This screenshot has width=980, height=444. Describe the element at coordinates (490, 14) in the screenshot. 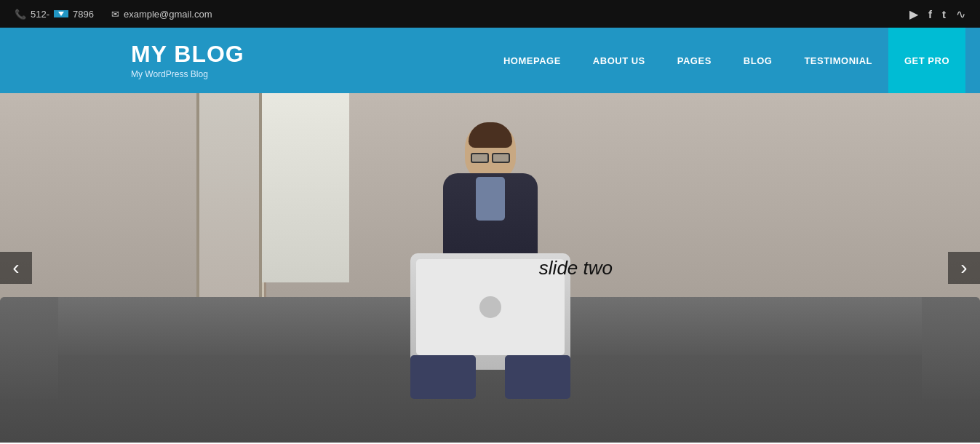

I see `top-bar: 📞 512- 7896 ✉ example@gmail.com ▶ f t ∿` at that location.